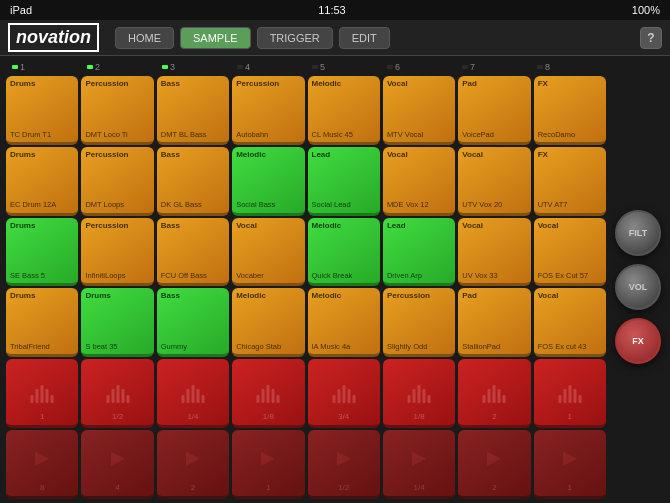 The height and width of the screenshot is (503, 670). What do you see at coordinates (42, 182) in the screenshot?
I see `pad-2-1: Drums EC Drum 12A` at bounding box center [42, 182].